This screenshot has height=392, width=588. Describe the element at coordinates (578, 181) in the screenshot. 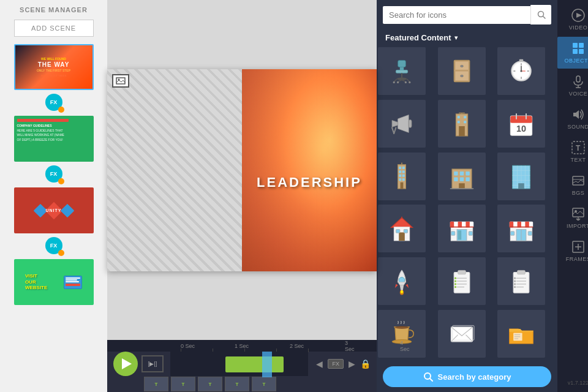

I see `bgs-icon` at that location.